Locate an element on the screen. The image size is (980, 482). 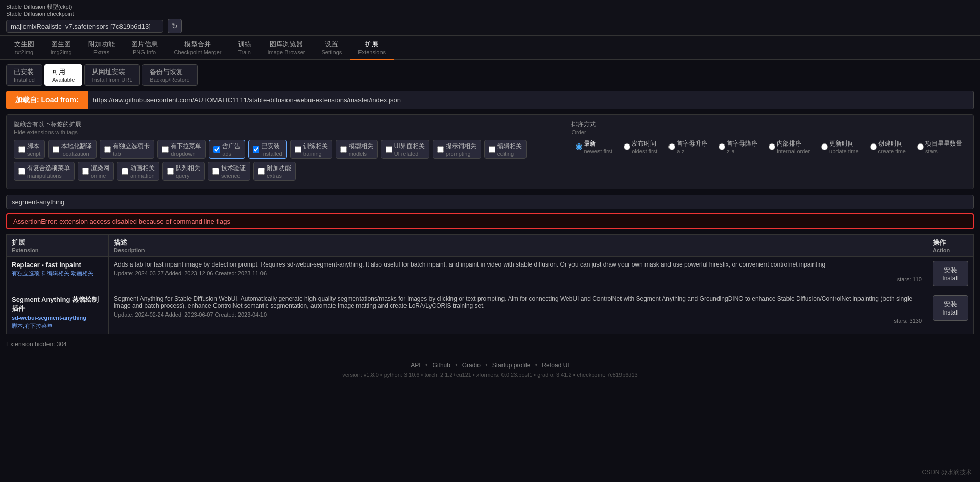
model-label-small: Stable Diffusion 模型(ckpt) is located at coordinates (490, 7).